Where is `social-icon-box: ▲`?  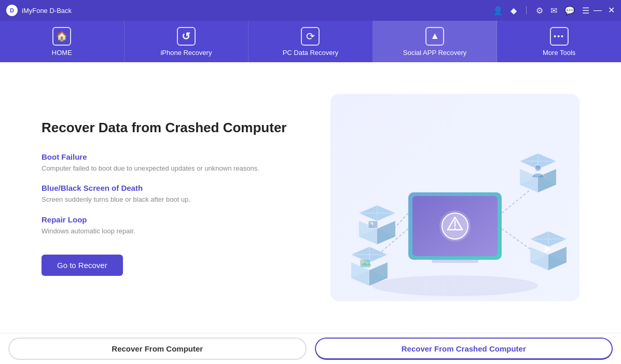
social-icon-box: ▲ is located at coordinates (435, 36).